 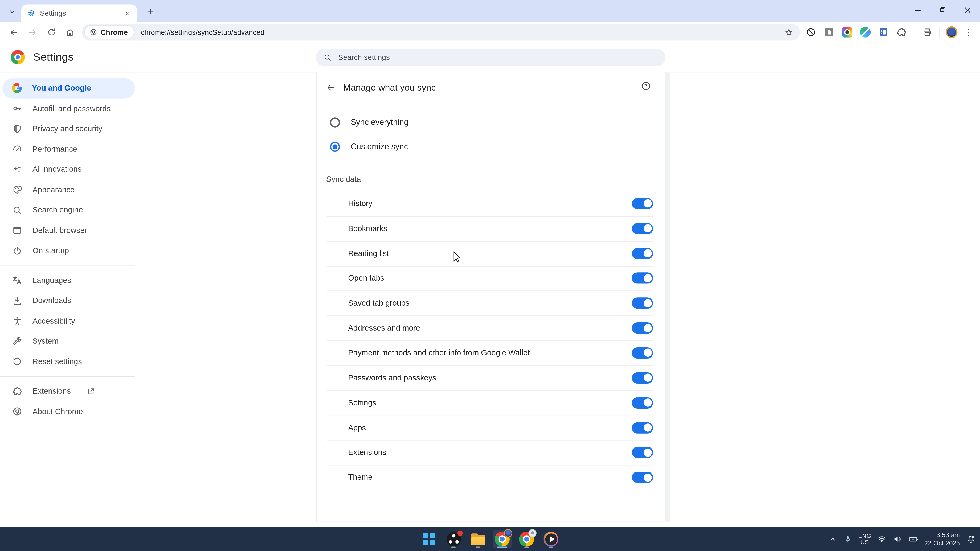 I want to click on toggle-passwords-and-passkeys, so click(x=643, y=378).